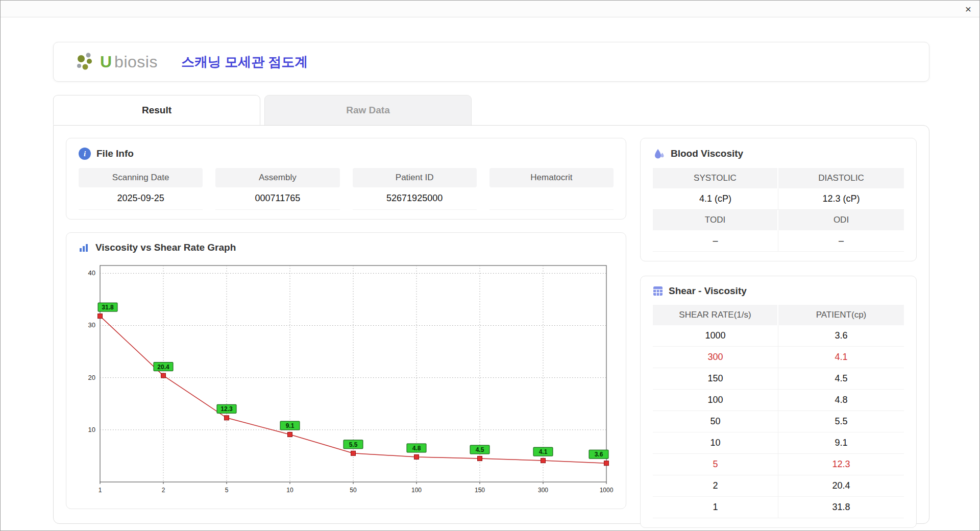 The width and height of the screenshot is (980, 531). Describe the element at coordinates (716, 443) in the screenshot. I see `table-cell: 10` at that location.